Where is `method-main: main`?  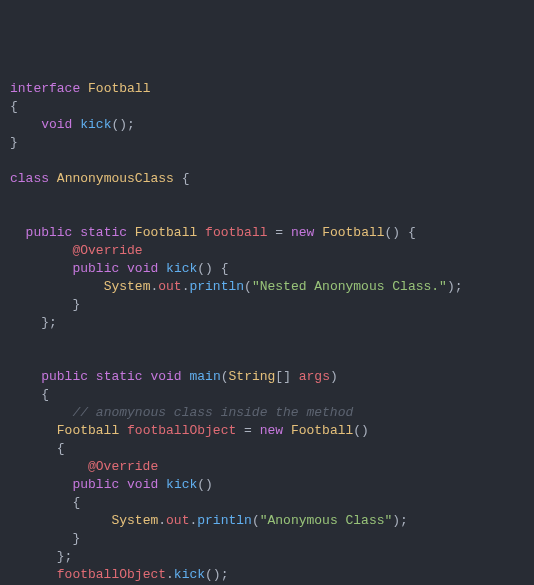 method-main: main is located at coordinates (206, 376).